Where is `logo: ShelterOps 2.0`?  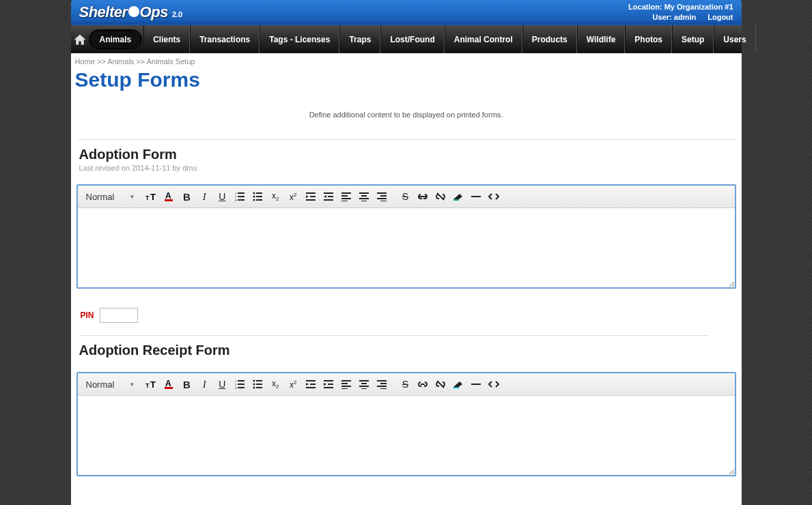 logo: ShelterOps 2.0 is located at coordinates (131, 12).